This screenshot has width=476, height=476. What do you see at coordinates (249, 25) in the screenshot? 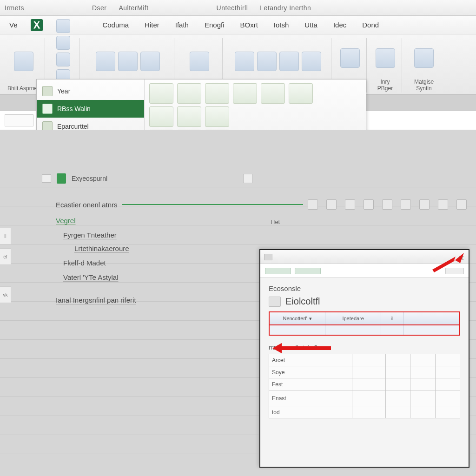
I see `tab: BOxrt` at bounding box center [249, 25].